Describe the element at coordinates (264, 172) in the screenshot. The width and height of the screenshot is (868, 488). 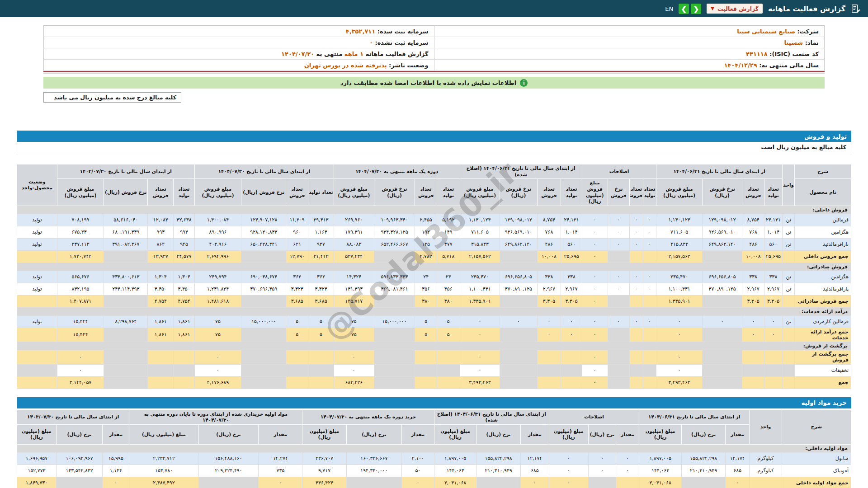
I see `col-group: از ابتدای سال مالی تا تاریخ ۱۴۰۴/۰۷/۳۰` at that location.